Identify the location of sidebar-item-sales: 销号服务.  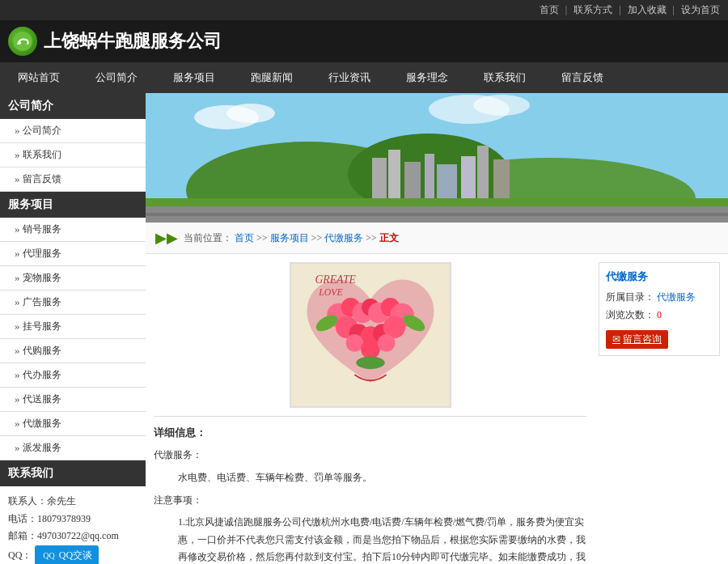
(73, 230).